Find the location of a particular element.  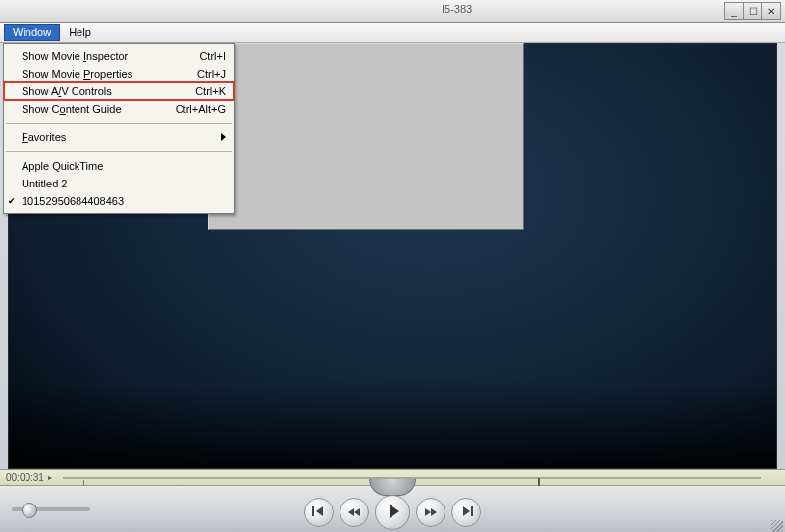

play-button is located at coordinates (392, 512).